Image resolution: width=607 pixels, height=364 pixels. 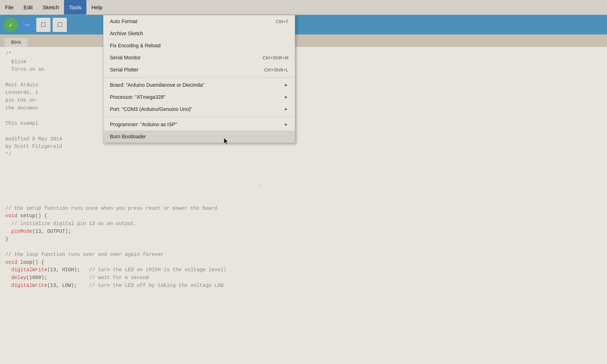 What do you see at coordinates (144, 124) in the screenshot?
I see `programmer-label: Programmer: "Arduino as ISP"` at bounding box center [144, 124].